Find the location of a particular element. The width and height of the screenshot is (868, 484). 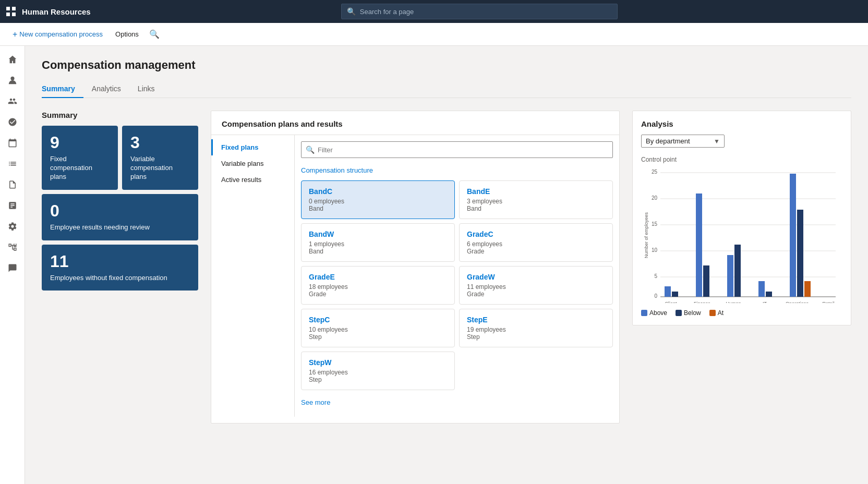

nav-hierarchy-icon is located at coordinates (13, 247).